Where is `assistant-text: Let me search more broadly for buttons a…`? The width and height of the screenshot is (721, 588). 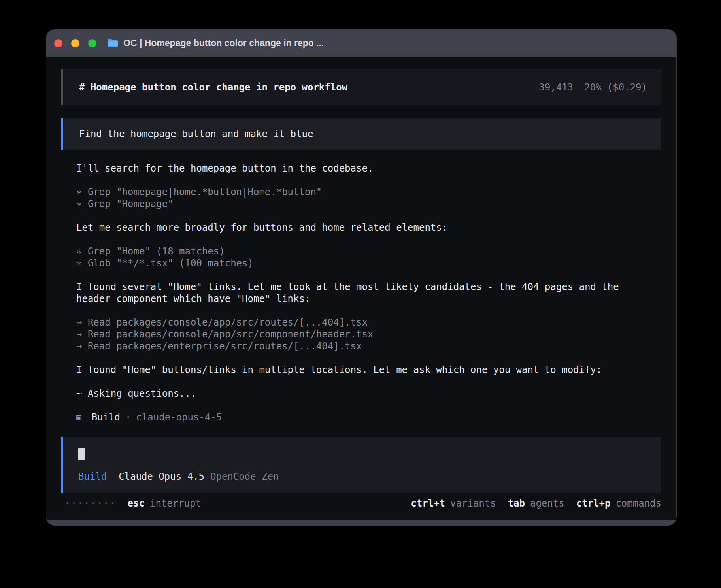
assistant-text: Let me search more broadly for buttons a… is located at coordinates (361, 228).